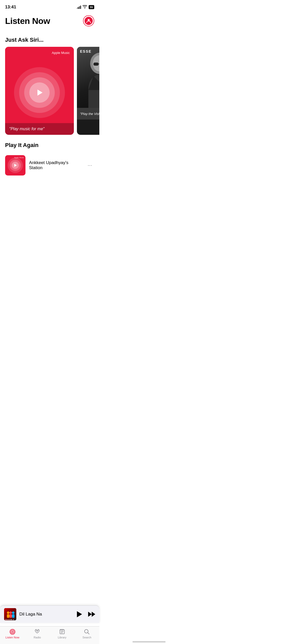 The height and width of the screenshot is (644, 298). Describe the element at coordinates (90, 165) in the screenshot. I see `more-options-button: ···` at that location.